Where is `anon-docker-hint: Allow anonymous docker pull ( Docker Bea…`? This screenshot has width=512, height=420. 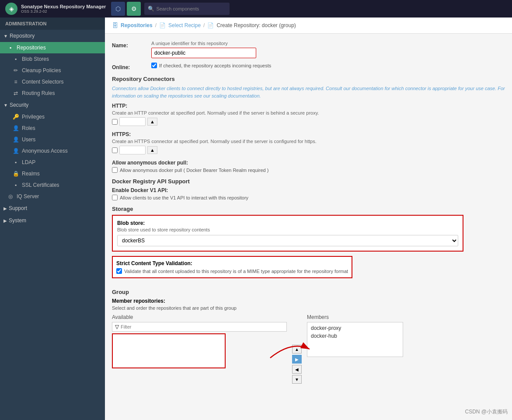 anon-docker-hint: Allow anonymous docker pull ( Docker Bea… is located at coordinates (194, 170).